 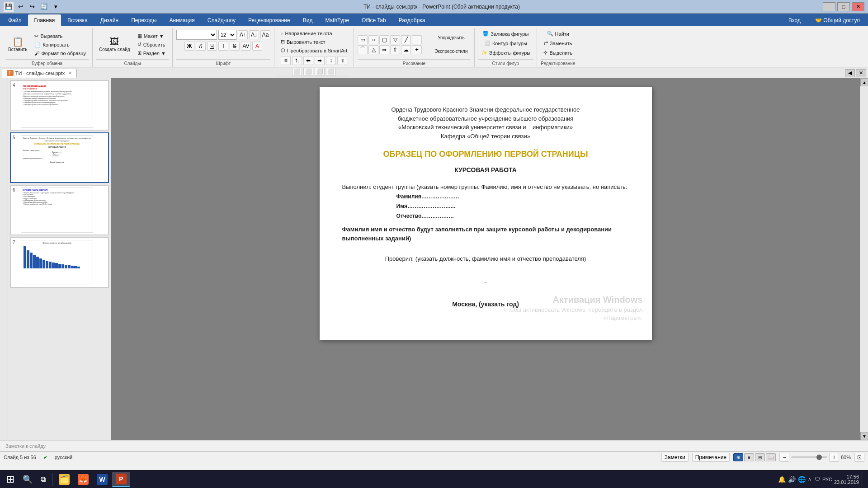 I want to click on undo-button: ↩, so click(x=20, y=7).